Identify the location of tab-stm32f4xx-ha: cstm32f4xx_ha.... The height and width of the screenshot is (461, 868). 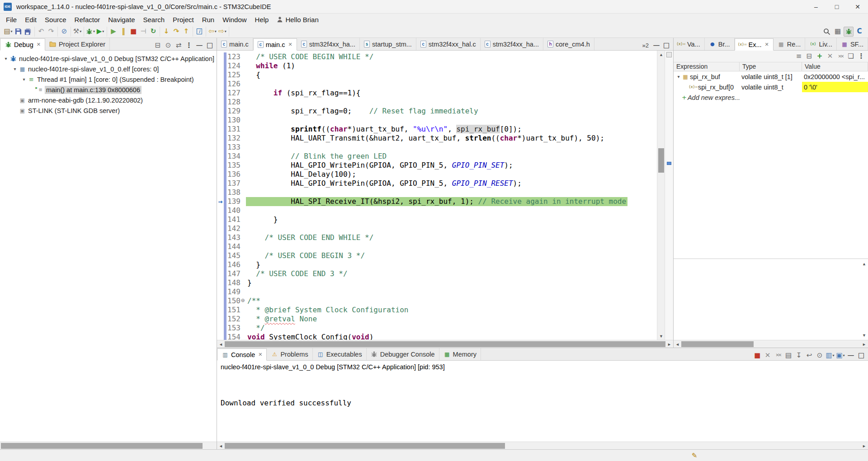
(328, 44).